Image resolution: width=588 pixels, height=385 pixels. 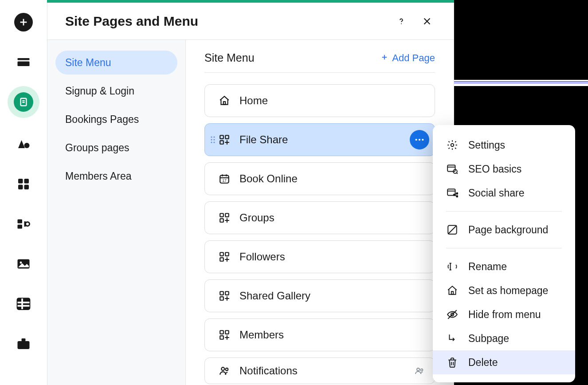 I want to click on canvas-selection-line, so click(x=521, y=82).